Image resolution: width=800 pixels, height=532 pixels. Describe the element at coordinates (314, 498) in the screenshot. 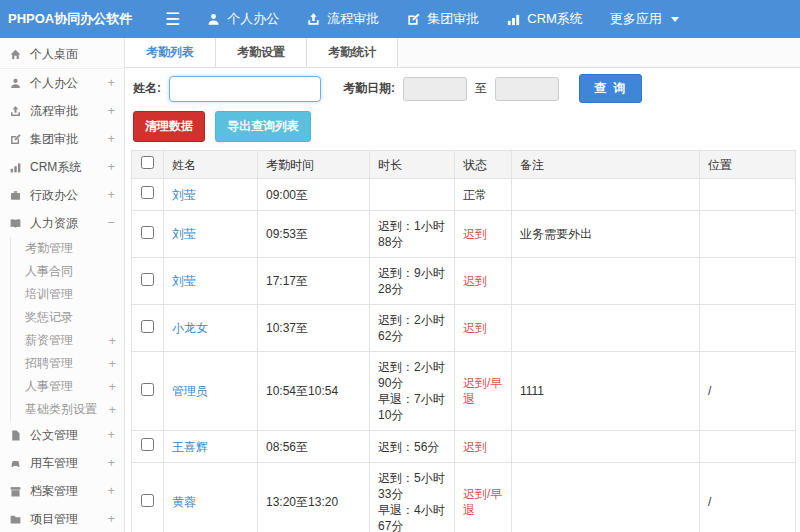

I see `attendance-time-cell: 13:20至13:20` at that location.